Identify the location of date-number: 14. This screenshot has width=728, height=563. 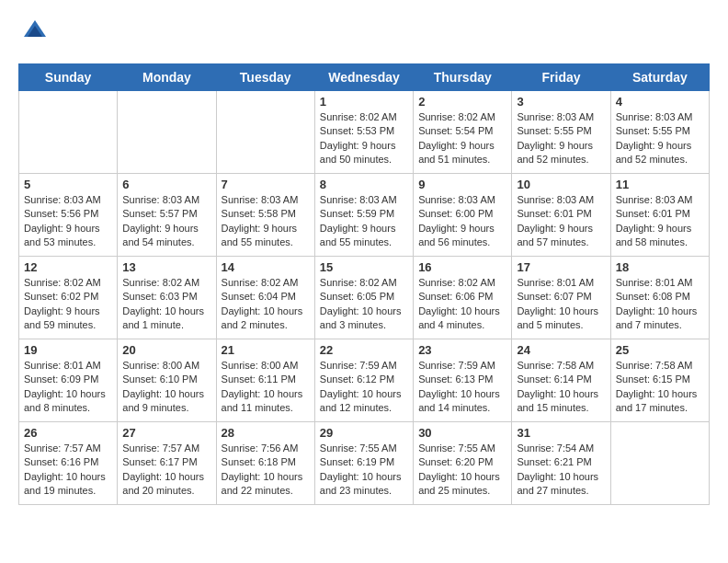
(266, 267).